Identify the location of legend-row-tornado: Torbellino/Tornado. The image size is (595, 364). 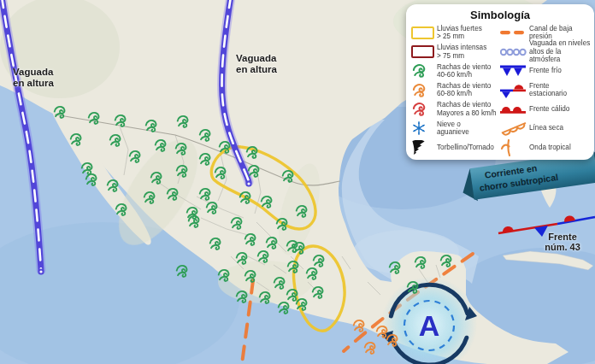
(456, 147).